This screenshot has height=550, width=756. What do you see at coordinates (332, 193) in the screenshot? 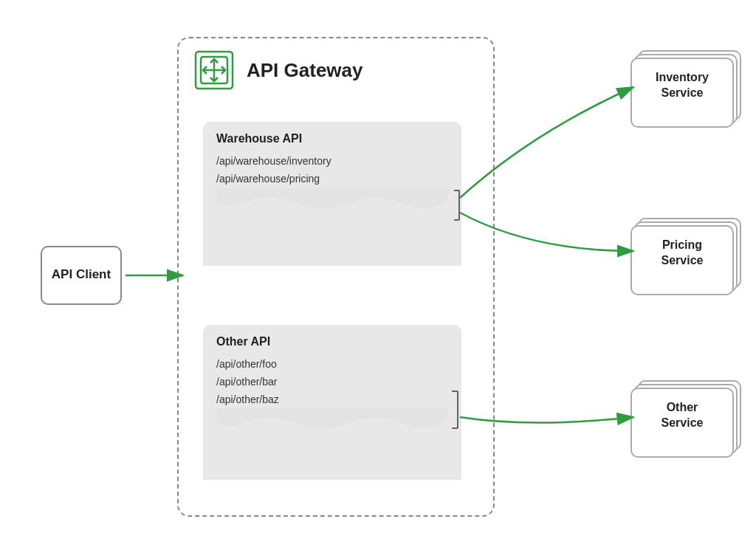
I see `warehouse-api-panel: Warehouse API /api/warehouse/inventory/a…` at bounding box center [332, 193].